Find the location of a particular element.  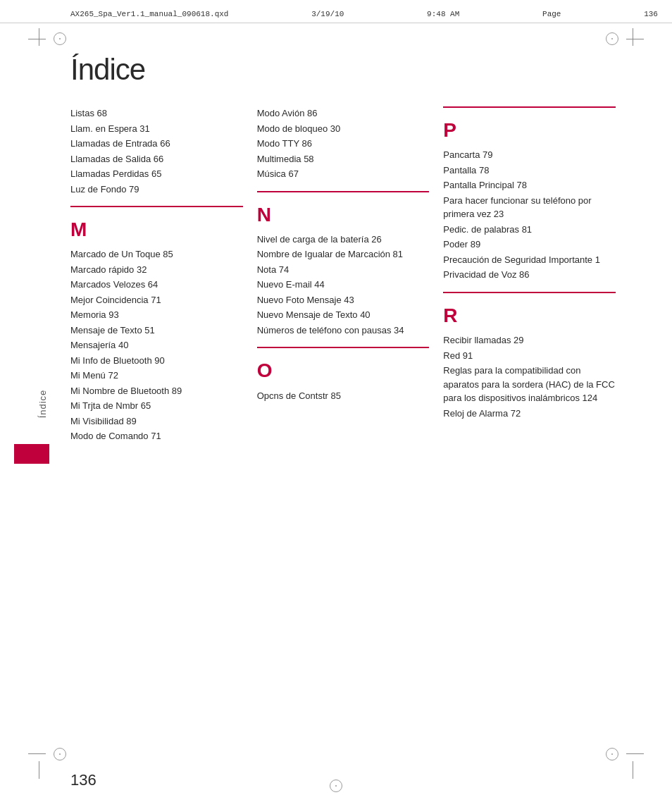

section-p-entries: Pancarta 79 Pantalla 78 Pantalla Princip… is located at coordinates (530, 215).